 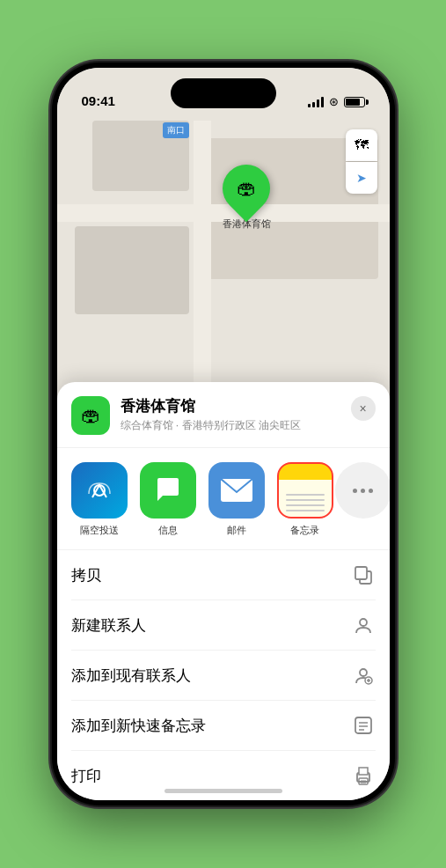 What do you see at coordinates (237, 530) in the screenshot?
I see `mail-label: 邮件` at bounding box center [237, 530].